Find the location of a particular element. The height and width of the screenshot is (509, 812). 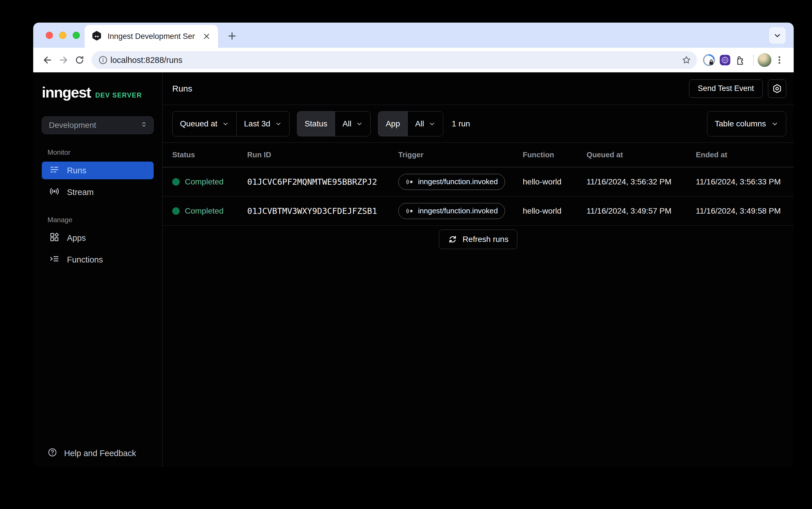

sidebar-item-functions: Functions is located at coordinates (98, 260).